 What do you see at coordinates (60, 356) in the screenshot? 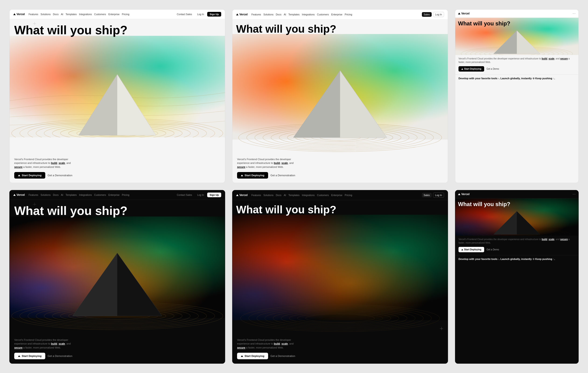
I see `demo-button-bl: Get a Demonstration` at bounding box center [60, 356].